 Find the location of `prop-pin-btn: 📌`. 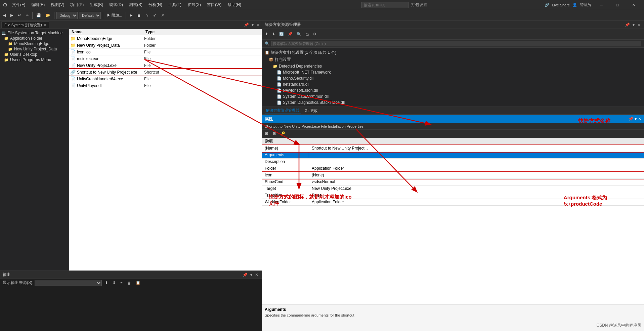

prop-pin-btn: 📌 is located at coordinates (631, 119).